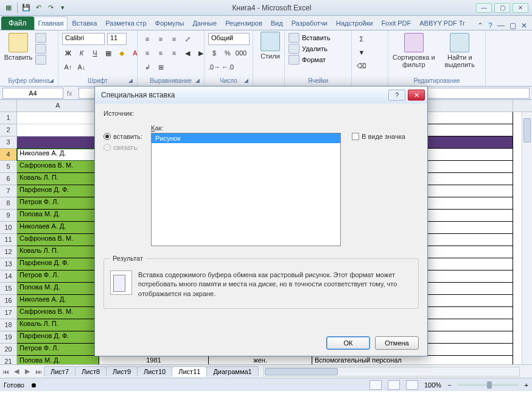 This screenshot has height=396, width=532. I want to click on row-header: 10, so click(9, 228).